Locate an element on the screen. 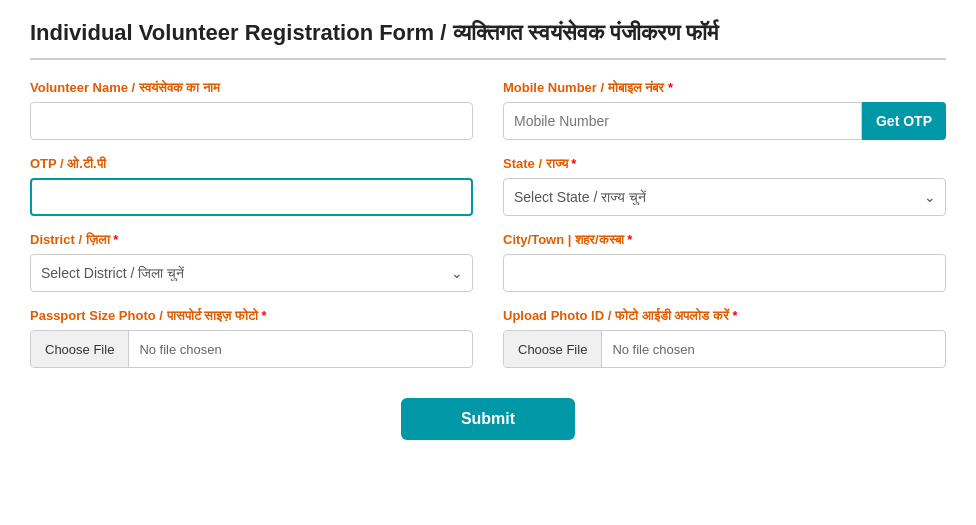  otp-group: OTP / ओ.टी.पी is located at coordinates (252, 186).